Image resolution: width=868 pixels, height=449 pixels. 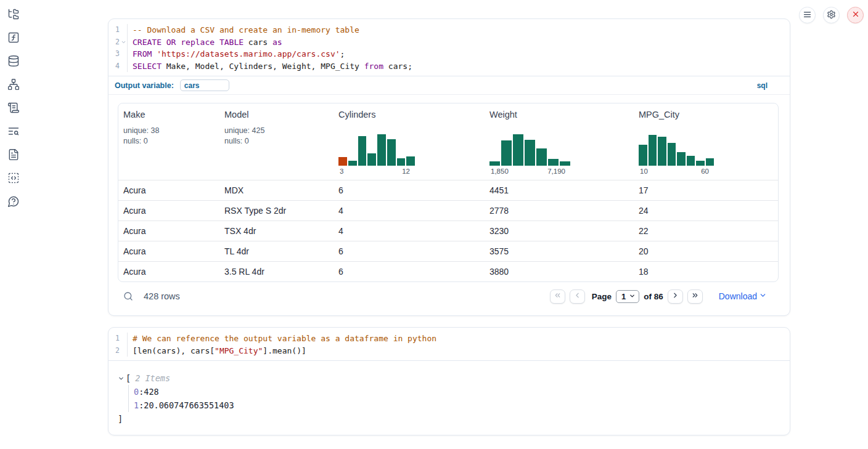 I want to click on chevron-left-icon, so click(x=577, y=296).